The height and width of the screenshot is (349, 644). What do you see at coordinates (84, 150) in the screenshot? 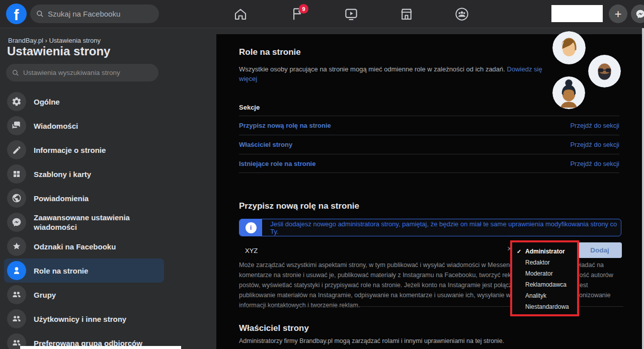
I see `sidebar-item-informacje: Informacje o stronie` at bounding box center [84, 150].